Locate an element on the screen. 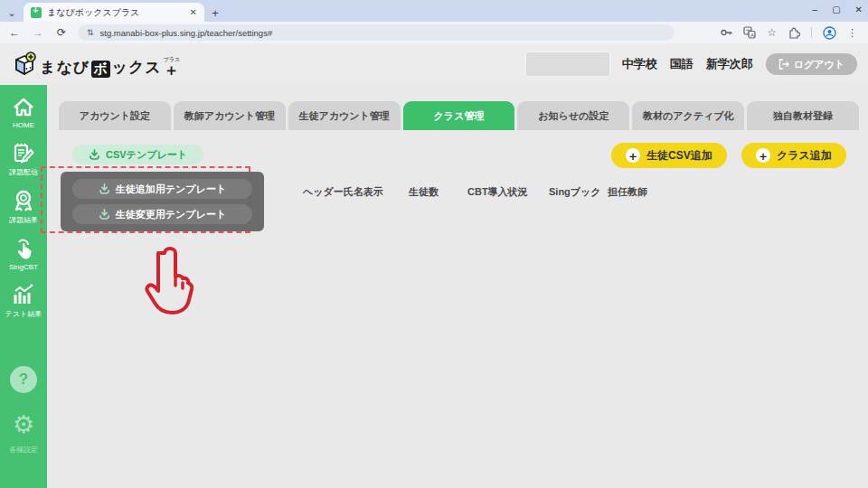 The height and width of the screenshot is (488, 868). settings-gear-icon: ⚙ is located at coordinates (24, 425).